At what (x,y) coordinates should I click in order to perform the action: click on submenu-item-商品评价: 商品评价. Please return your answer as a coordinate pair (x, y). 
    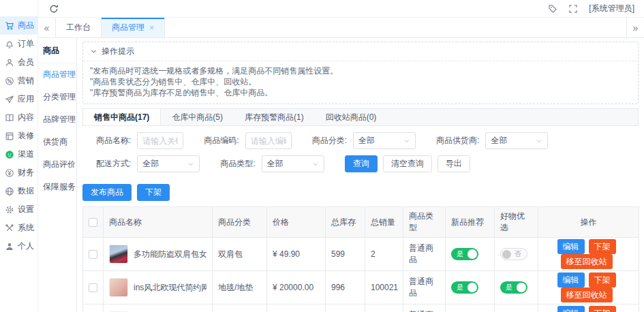
    Looking at the image, I should click on (57, 165).